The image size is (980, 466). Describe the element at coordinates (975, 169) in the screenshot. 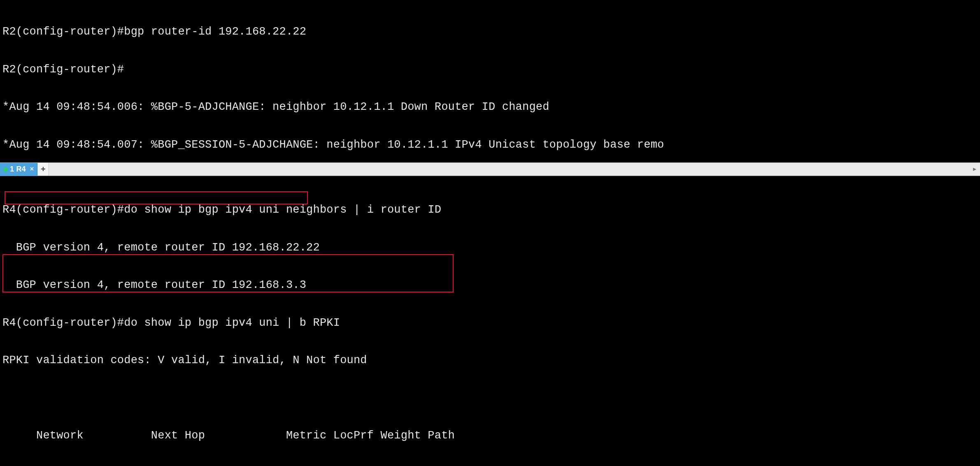

I see `tab-overflow-button: ▸` at that location.